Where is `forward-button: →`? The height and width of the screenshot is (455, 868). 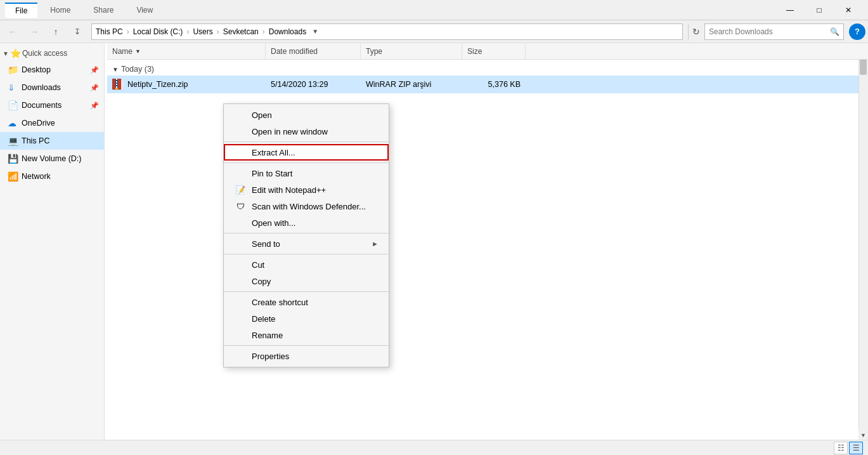
forward-button: → is located at coordinates (34, 32).